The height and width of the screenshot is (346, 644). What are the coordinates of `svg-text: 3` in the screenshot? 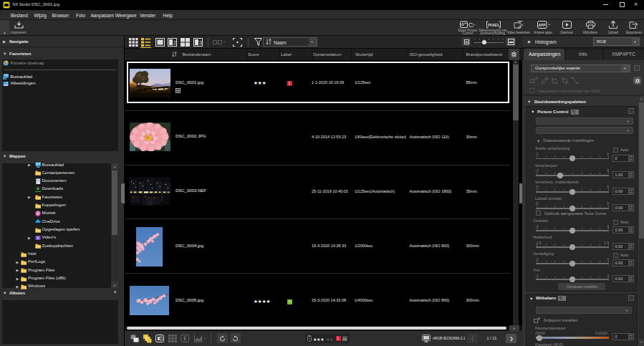 It's located at (201, 43).